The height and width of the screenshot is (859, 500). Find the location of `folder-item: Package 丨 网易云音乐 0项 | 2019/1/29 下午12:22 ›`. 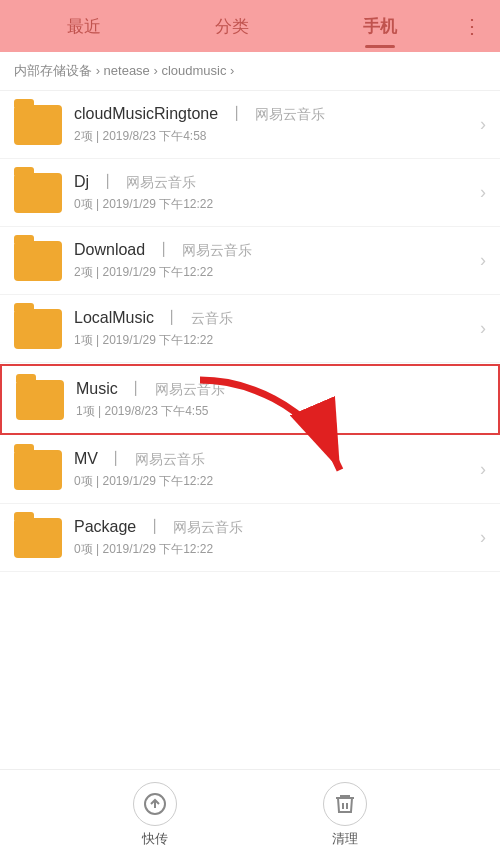

folder-item: Package 丨 网易云音乐 0项 | 2019/1/29 下午12:22 › is located at coordinates (250, 538).